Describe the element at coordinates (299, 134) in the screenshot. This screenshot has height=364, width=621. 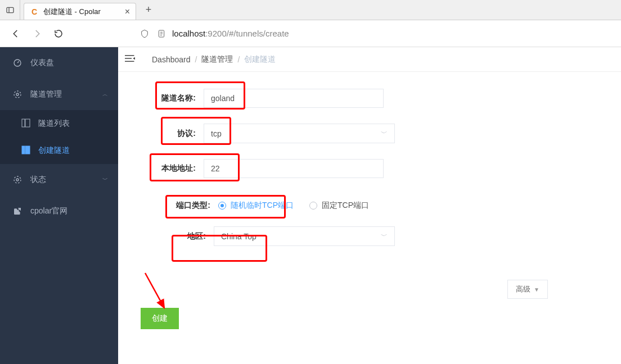
I see `protocol-select: tcp ﹀` at that location.